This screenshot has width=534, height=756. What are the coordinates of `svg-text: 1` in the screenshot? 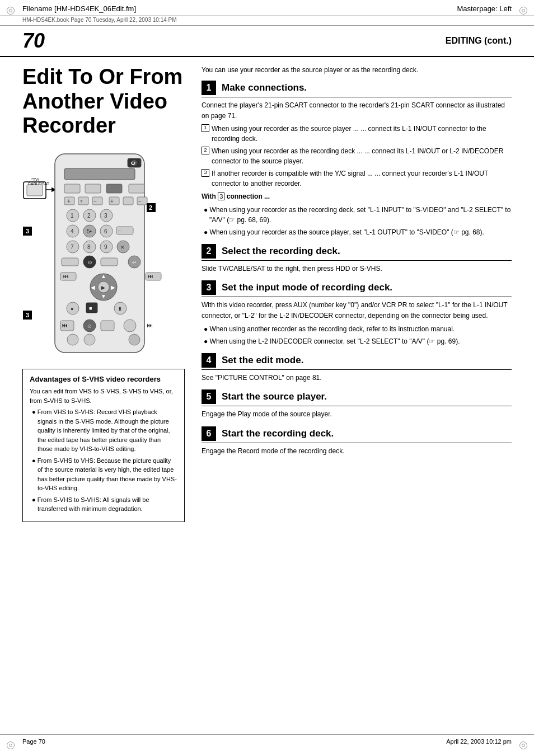 It's located at (72, 216).